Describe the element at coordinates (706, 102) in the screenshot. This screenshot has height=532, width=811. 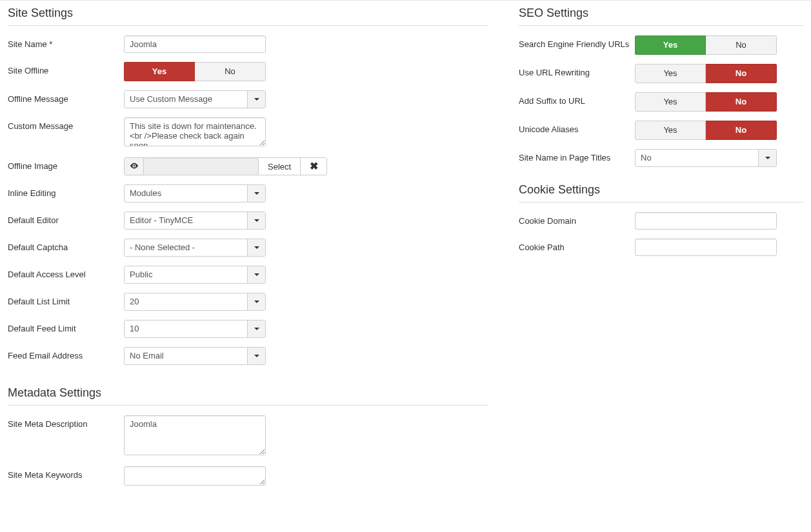
I see `url-suffix-toggle: Yes No` at that location.